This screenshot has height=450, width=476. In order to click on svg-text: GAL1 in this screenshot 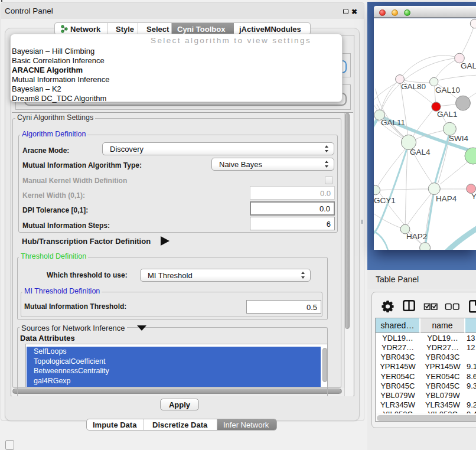, I will do `click(448, 115)`.